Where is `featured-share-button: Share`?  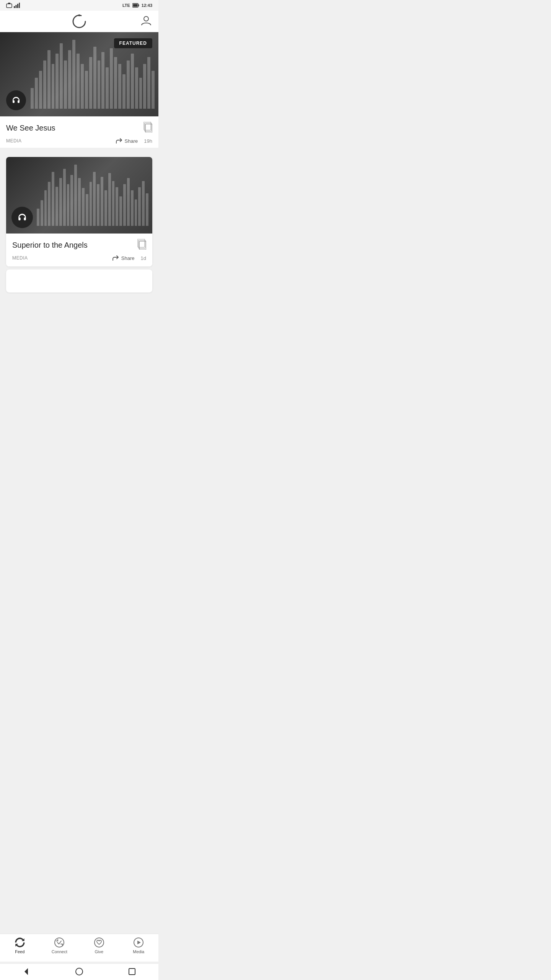 featured-share-button: Share is located at coordinates (127, 141).